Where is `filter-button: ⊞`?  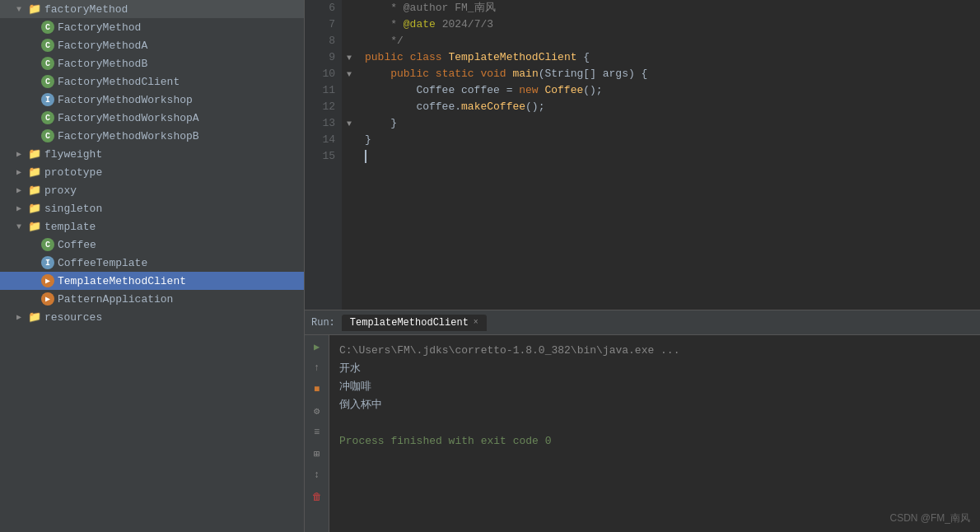
filter-button: ⊞ is located at coordinates (317, 454).